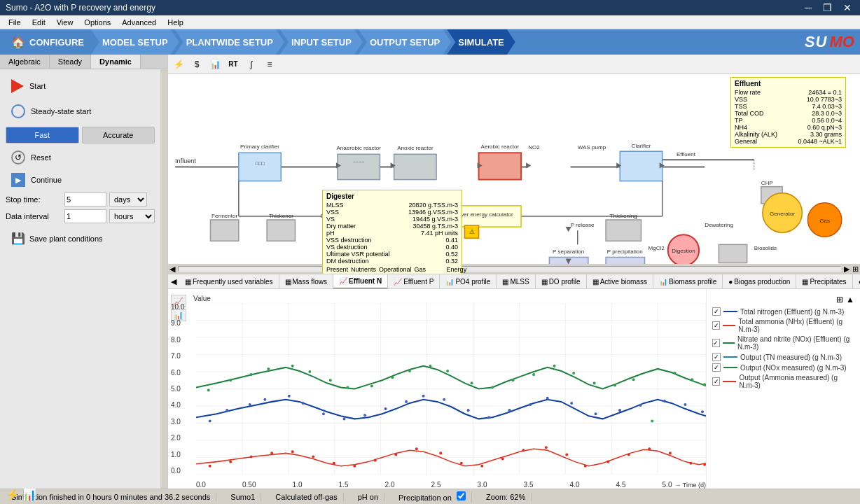  Describe the element at coordinates (716, 382) in the screenshot. I see `legend-check-6: ✓` at that location.